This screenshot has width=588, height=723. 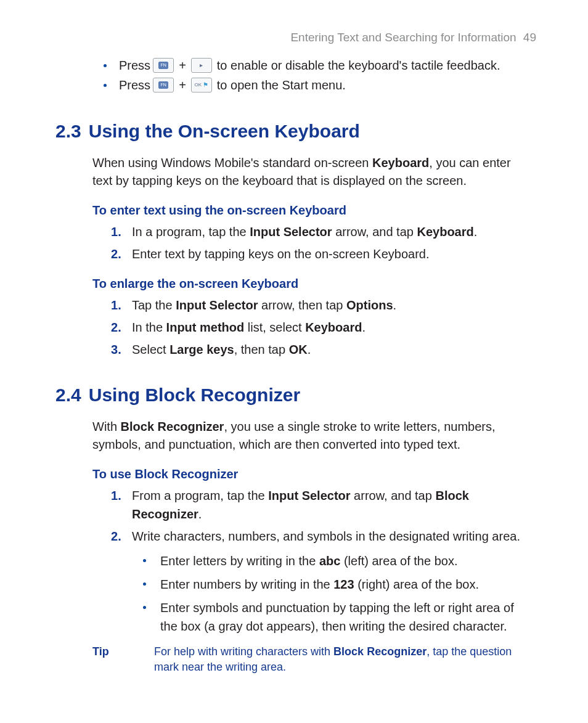 What do you see at coordinates (318, 75) in the screenshot?
I see `top-bullet-list: Press FN + ▸ to enable or disable the ke…` at bounding box center [318, 75].